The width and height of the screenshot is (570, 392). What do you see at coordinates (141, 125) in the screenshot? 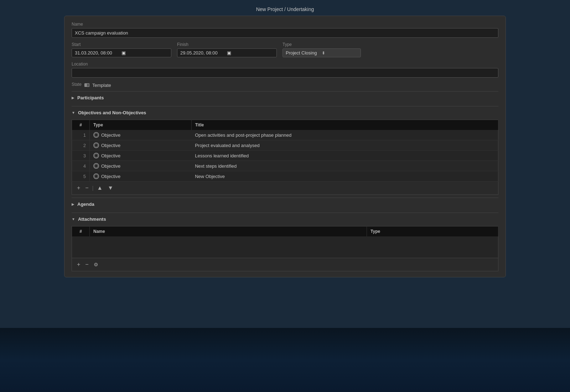
I see `col-header-type: Type` at bounding box center [141, 125].